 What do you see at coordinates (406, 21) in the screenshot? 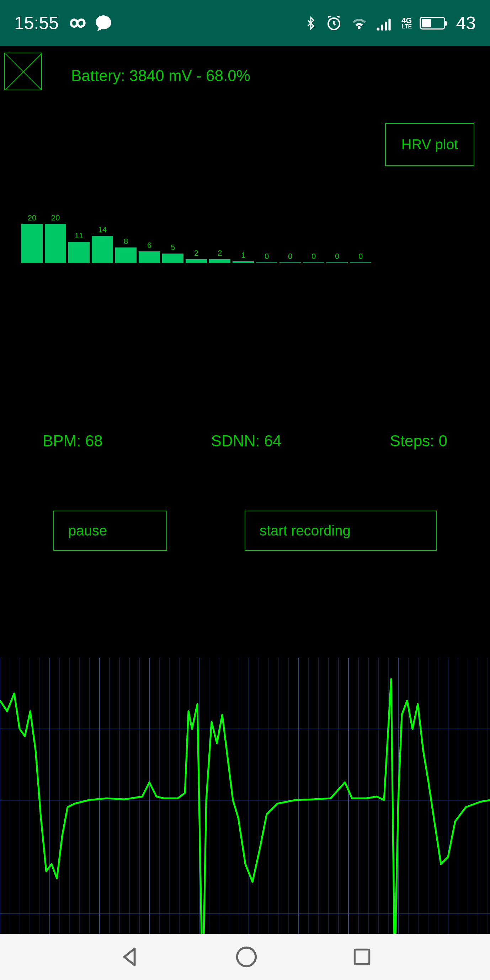
I see `network-label: 4G` at bounding box center [406, 21].